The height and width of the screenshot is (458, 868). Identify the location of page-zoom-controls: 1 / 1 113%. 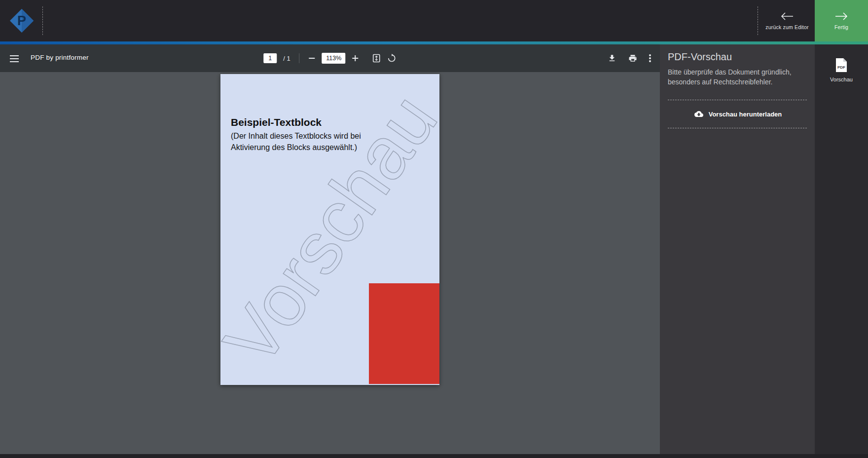
(329, 58).